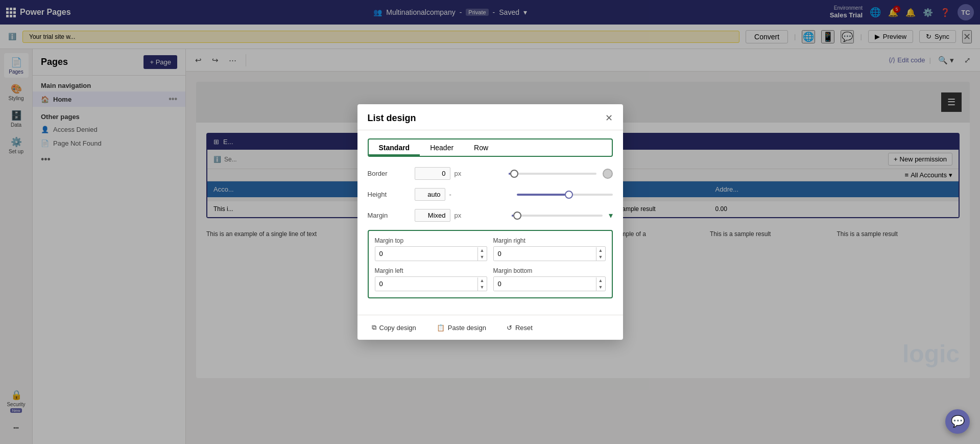 Image resolution: width=980 pixels, height=444 pixels. Describe the element at coordinates (388, 194) in the screenshot. I see `height-label: Height` at that location.